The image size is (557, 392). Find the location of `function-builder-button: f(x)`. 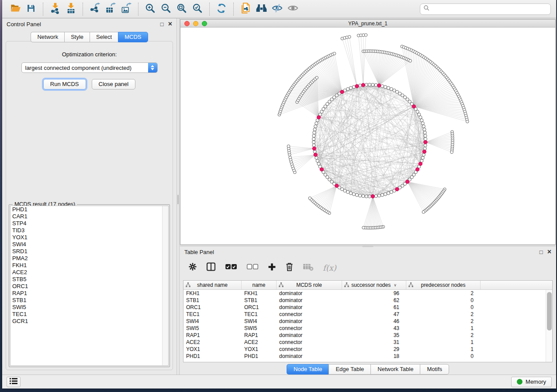

function-builder-button: f(x) is located at coordinates (329, 268).